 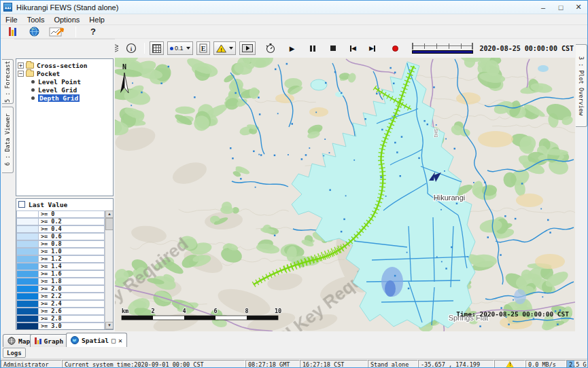 I want to click on tab-logs: Logs, so click(x=14, y=353).